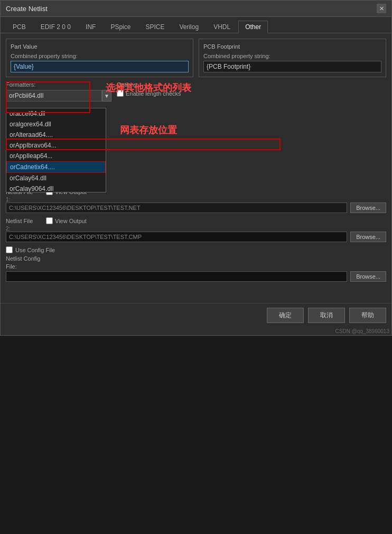 The image size is (392, 534). Describe the element at coordinates (222, 27) in the screenshot. I see `tab-vhdl: VHDL` at that location.